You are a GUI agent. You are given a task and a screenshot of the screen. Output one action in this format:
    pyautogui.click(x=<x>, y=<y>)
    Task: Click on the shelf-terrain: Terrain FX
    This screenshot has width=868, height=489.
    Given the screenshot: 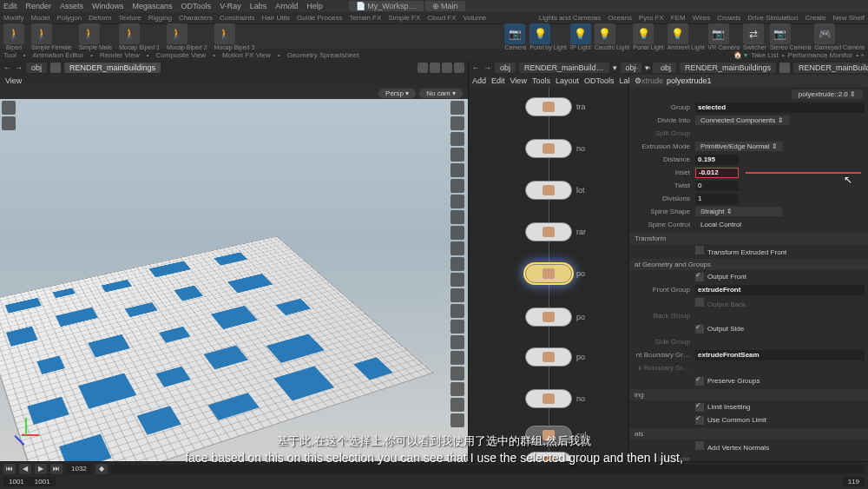 What is the action you would take?
    pyautogui.click(x=365, y=17)
    